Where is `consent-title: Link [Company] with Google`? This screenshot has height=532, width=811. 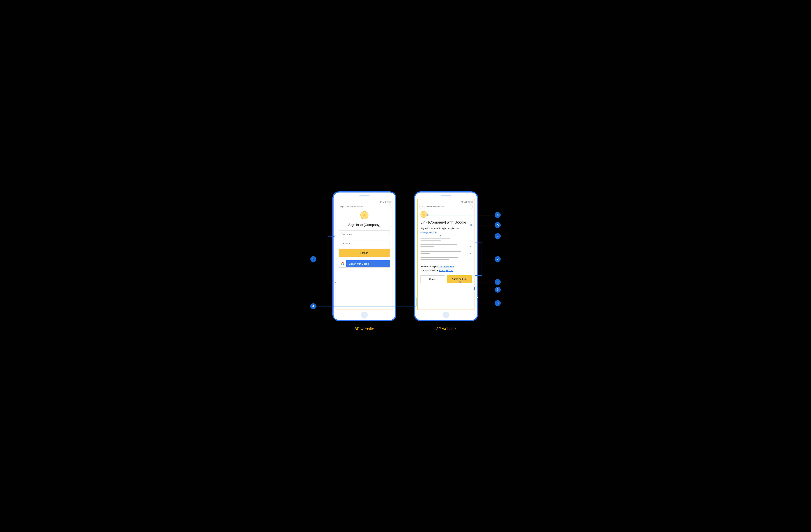
consent-title: Link [Company] with Google is located at coordinates (446, 222).